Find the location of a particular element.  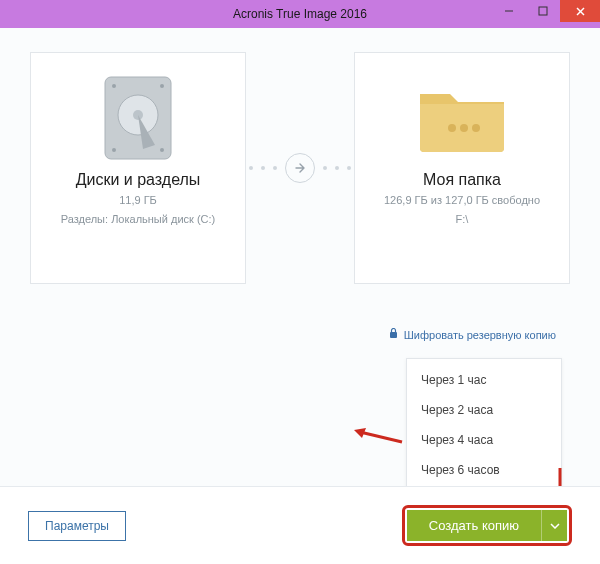

schedule-option: Через 4 часа is located at coordinates (484, 440).